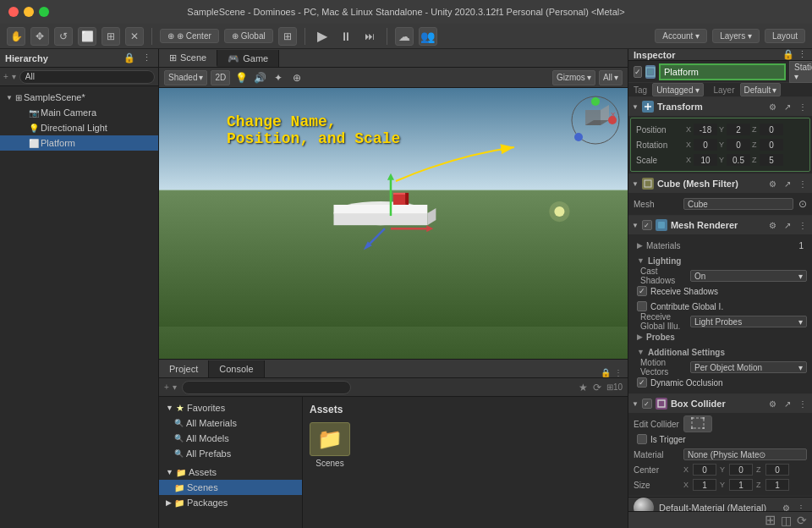 Image resolution: width=812 pixels, height=528 pixels. What do you see at coordinates (230, 423) in the screenshot?
I see `all-materials-item: 🔍 All Materials` at bounding box center [230, 423].